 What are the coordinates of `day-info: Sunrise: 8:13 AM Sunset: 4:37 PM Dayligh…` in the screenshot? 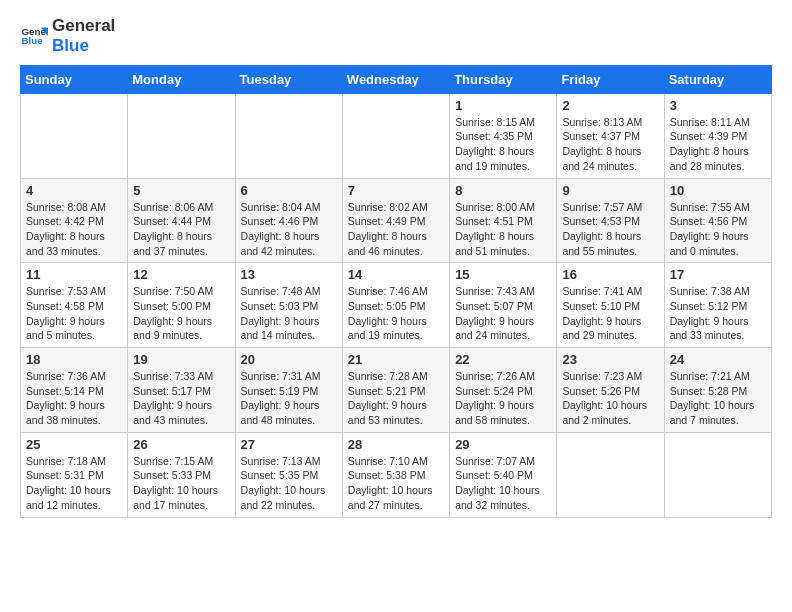 It's located at (610, 144).